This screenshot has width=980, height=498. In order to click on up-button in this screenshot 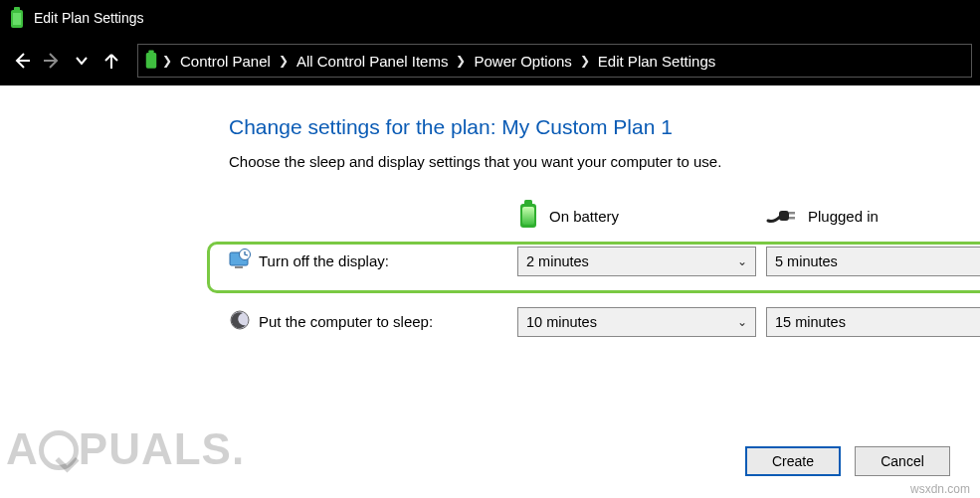, I will do `click(111, 61)`.